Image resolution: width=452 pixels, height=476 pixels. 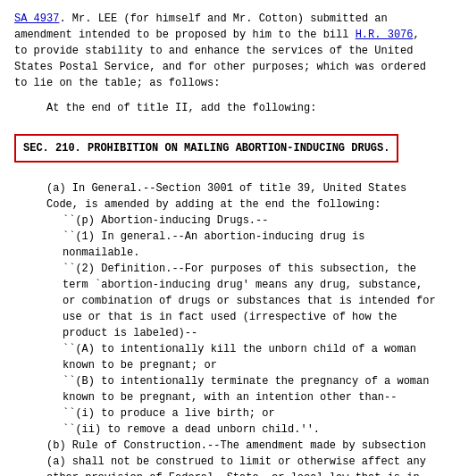 What do you see at coordinates (250, 389) in the screenshot?
I see `body-para-B: ``(B) to intentionally terminate the pre…` at bounding box center [250, 389].